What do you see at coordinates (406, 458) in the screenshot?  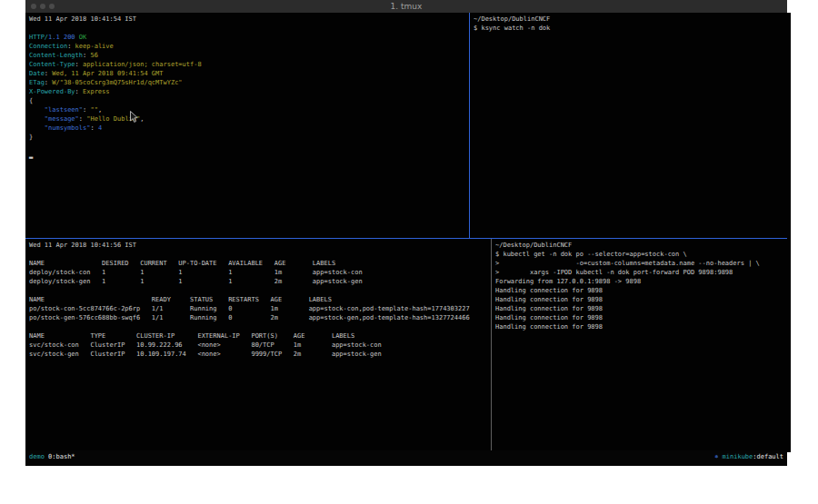 I see `tmux-status-bar: demo 0:bash* ⎈ minikube:default` at bounding box center [406, 458].